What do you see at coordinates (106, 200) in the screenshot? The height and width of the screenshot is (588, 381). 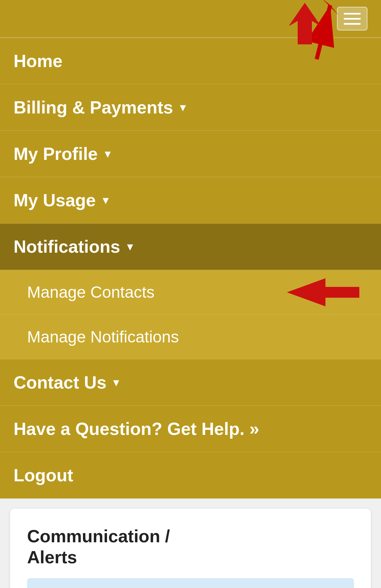 I see `myusage-chevron-icon: ▾` at bounding box center [106, 200].